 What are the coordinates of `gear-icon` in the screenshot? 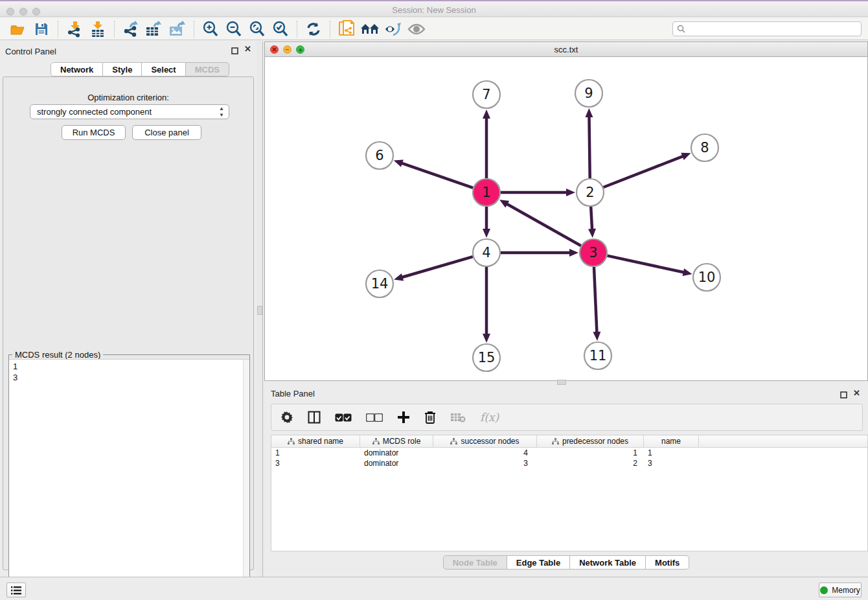 It's located at (287, 417).